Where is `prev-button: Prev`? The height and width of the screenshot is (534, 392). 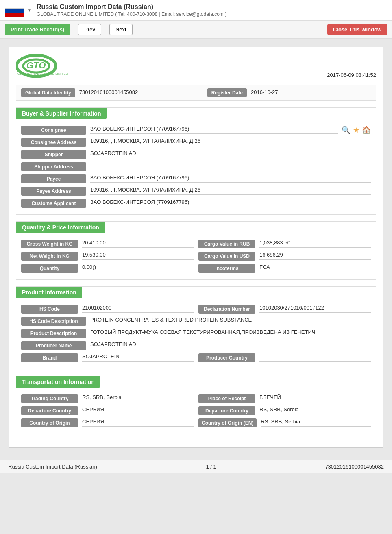 prev-button: Prev is located at coordinates (89, 29).